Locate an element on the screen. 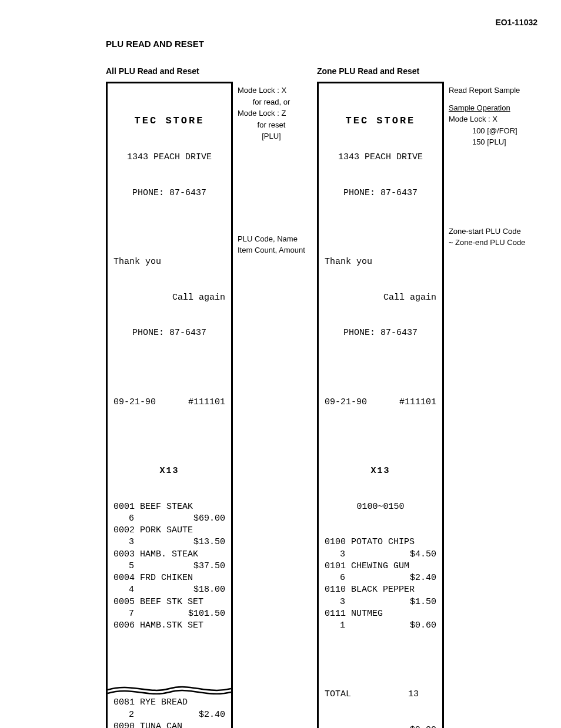  item-line: 0111 NUTMEG is located at coordinates (380, 614).